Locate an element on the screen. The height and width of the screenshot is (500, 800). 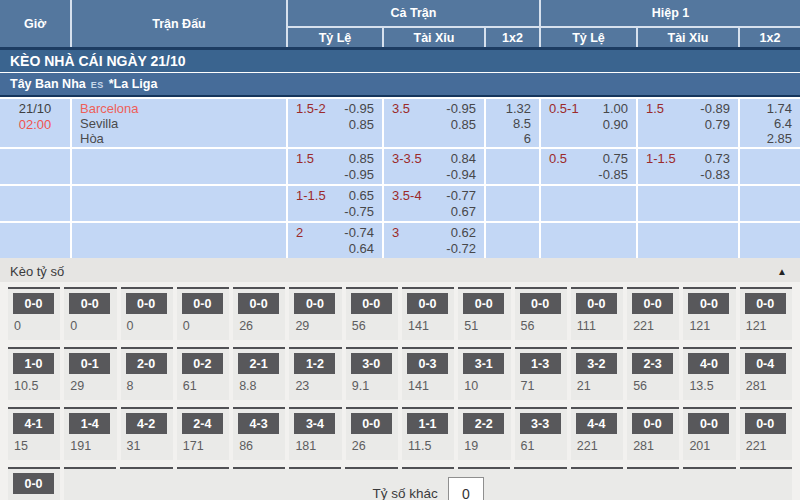
score-value: 0 is located at coordinates (147, 326).